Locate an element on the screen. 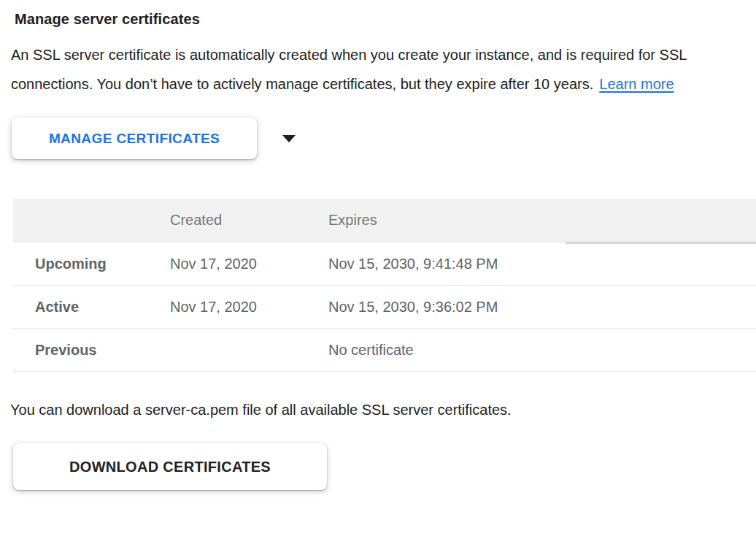  table-row-previous: Previous No certificate is located at coordinates (385, 351).